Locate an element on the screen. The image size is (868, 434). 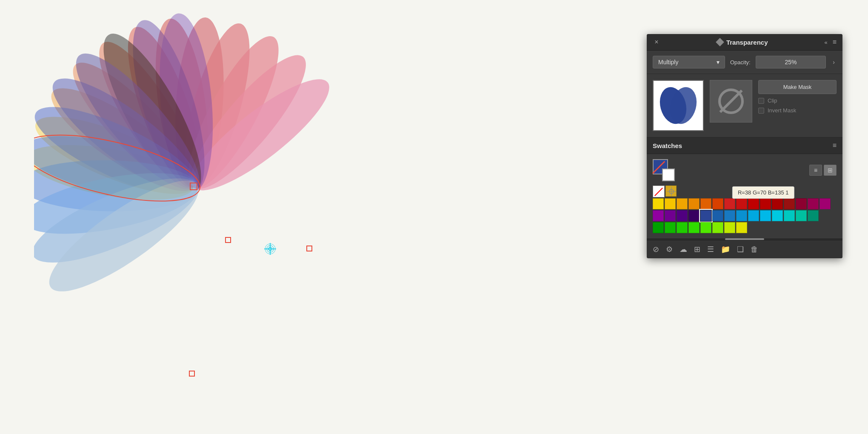
panel-menu-icon: ≡ is located at coordinates (835, 42).